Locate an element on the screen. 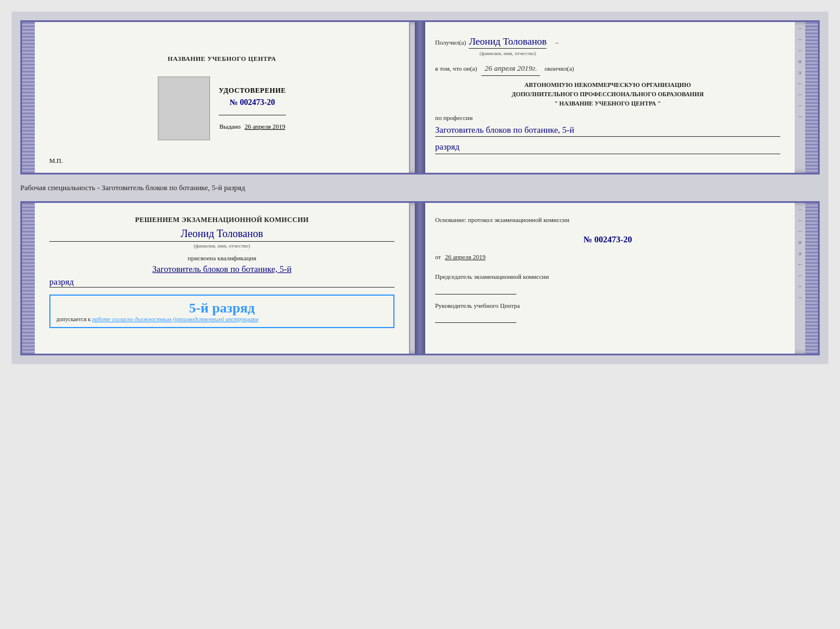 The height and width of the screenshot is (629, 840). issued-date: Выдано 26 апреля 2019 is located at coordinates (252, 126).